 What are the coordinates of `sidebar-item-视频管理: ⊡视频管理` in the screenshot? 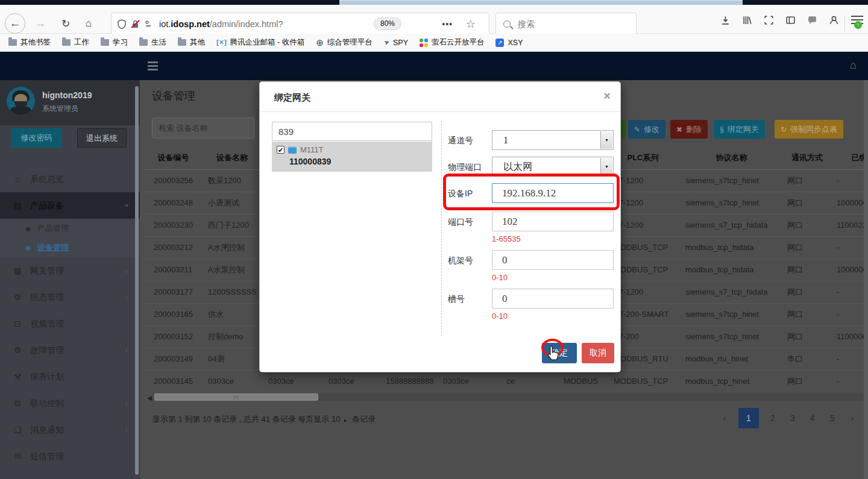 It's located at (70, 324).